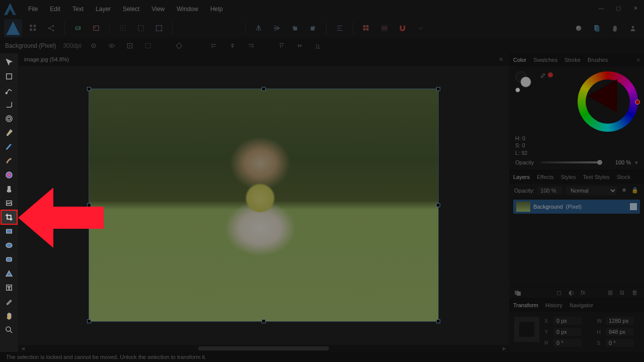 The image size is (644, 362). I want to click on insert-image-icon, so click(96, 28).